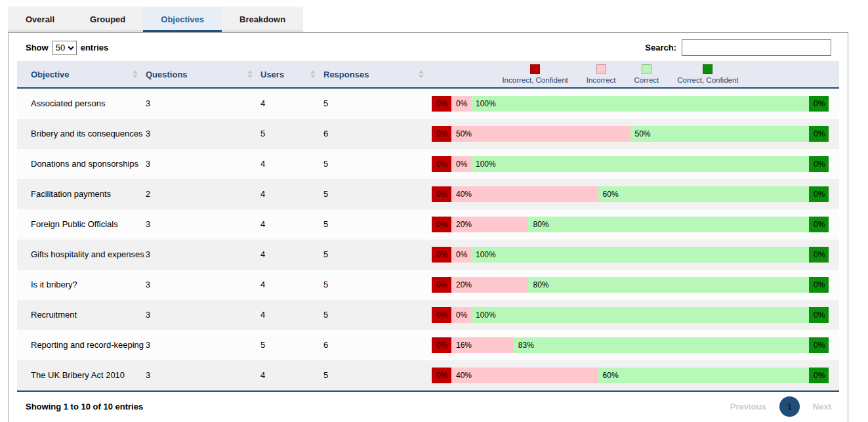  I want to click on page-size-select: 50, so click(64, 48).